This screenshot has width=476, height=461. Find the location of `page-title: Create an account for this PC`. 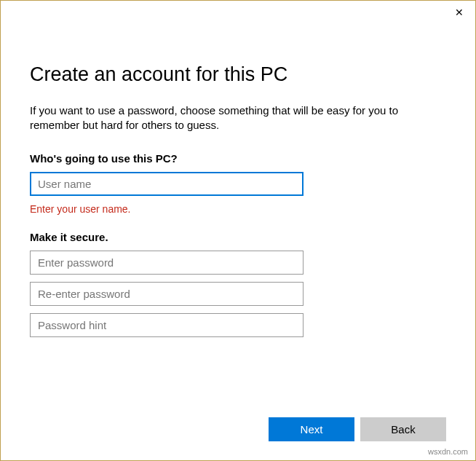

page-title: Create an account for this PC is located at coordinates (238, 74).